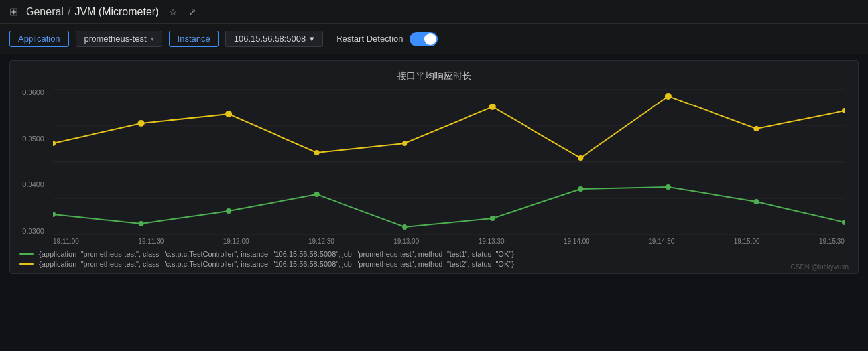 The width and height of the screenshot is (868, 351). I want to click on legend-item-2: {application="prometheus-test", class="c…, so click(434, 264).